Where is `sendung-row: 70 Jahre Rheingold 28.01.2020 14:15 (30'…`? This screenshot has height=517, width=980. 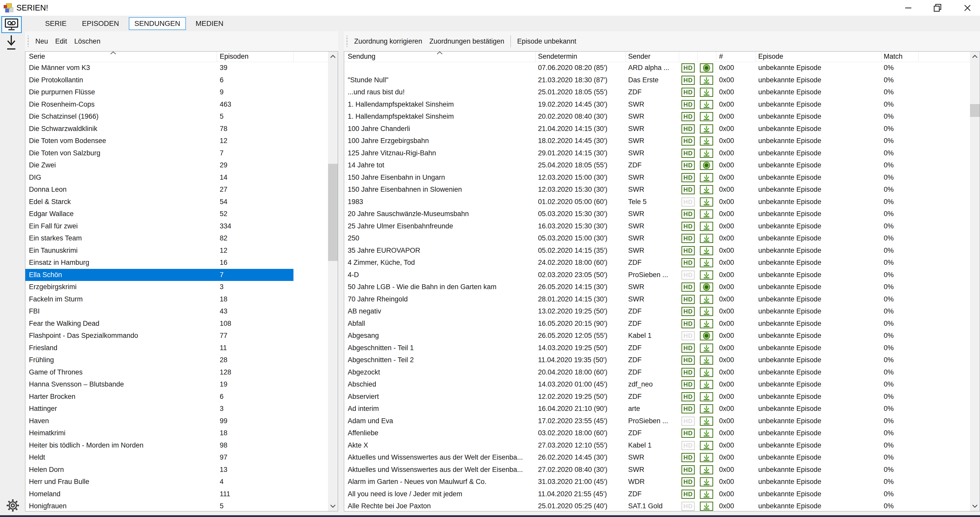
sendung-row: 70 Jahre Rheingold 28.01.2020 14:15 (30'… is located at coordinates (657, 299).